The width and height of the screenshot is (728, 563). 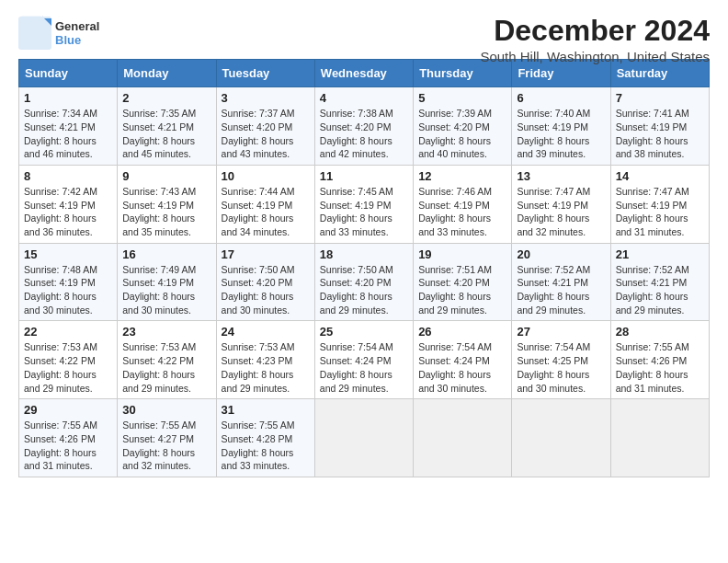 I want to click on day-number: 26, so click(x=462, y=331).